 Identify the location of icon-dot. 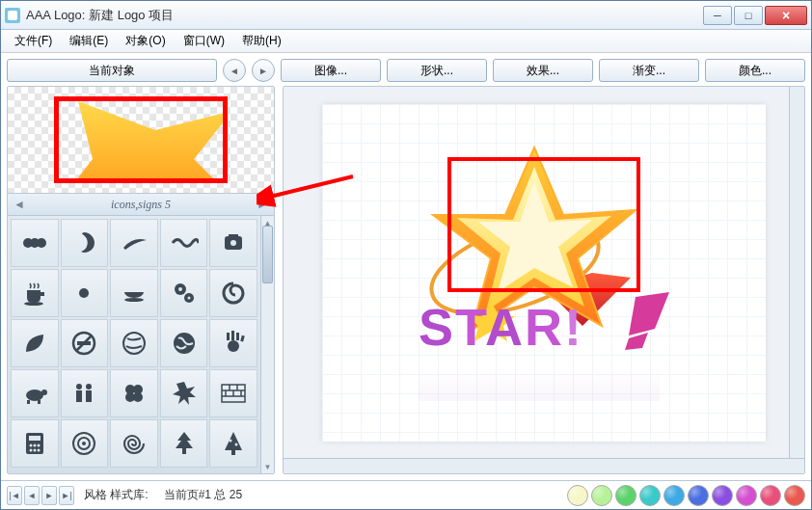
(85, 293).